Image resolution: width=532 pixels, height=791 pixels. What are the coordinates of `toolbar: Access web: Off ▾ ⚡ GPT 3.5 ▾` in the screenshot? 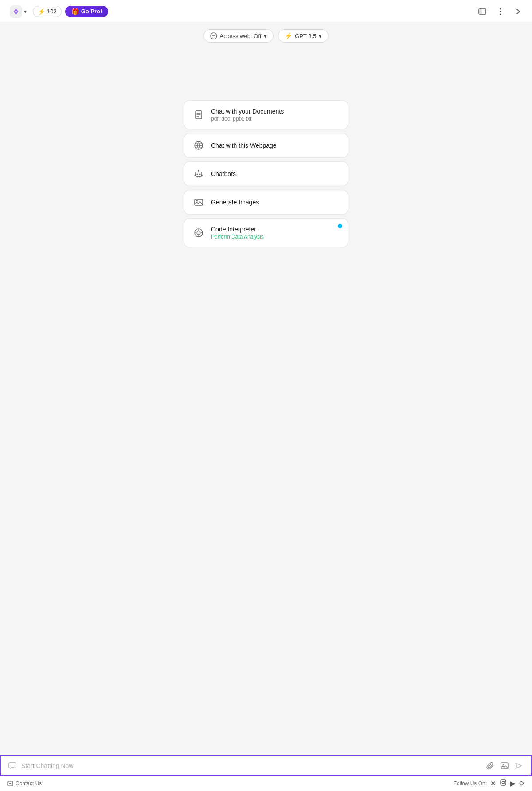 It's located at (266, 35).